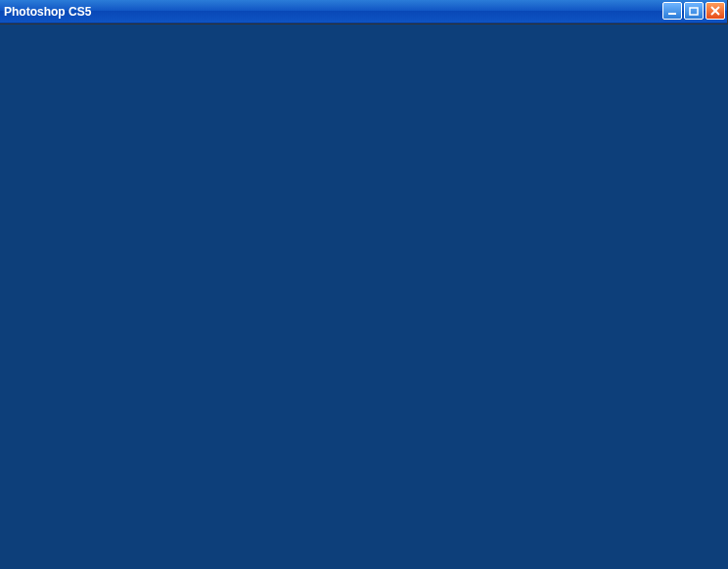 Image resolution: width=728 pixels, height=569 pixels. What do you see at coordinates (694, 11) in the screenshot?
I see `maximize-button` at bounding box center [694, 11].